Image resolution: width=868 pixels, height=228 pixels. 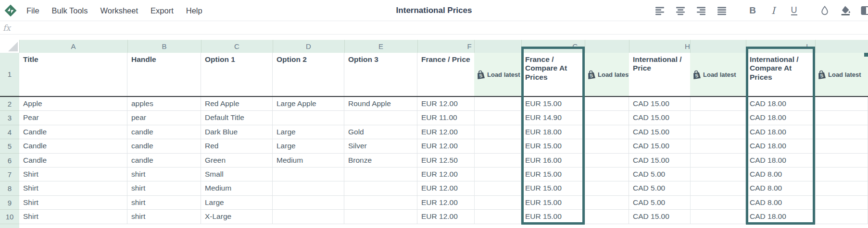 What do you see at coordinates (469, 203) in the screenshot?
I see `cell-F9: EUR 12.00` at bounding box center [469, 203].